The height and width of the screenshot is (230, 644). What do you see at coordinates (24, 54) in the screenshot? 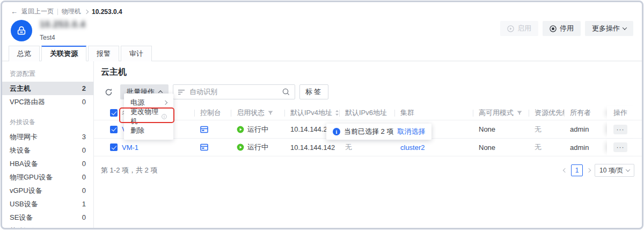
I see `tab-overview: 总览` at bounding box center [24, 54].